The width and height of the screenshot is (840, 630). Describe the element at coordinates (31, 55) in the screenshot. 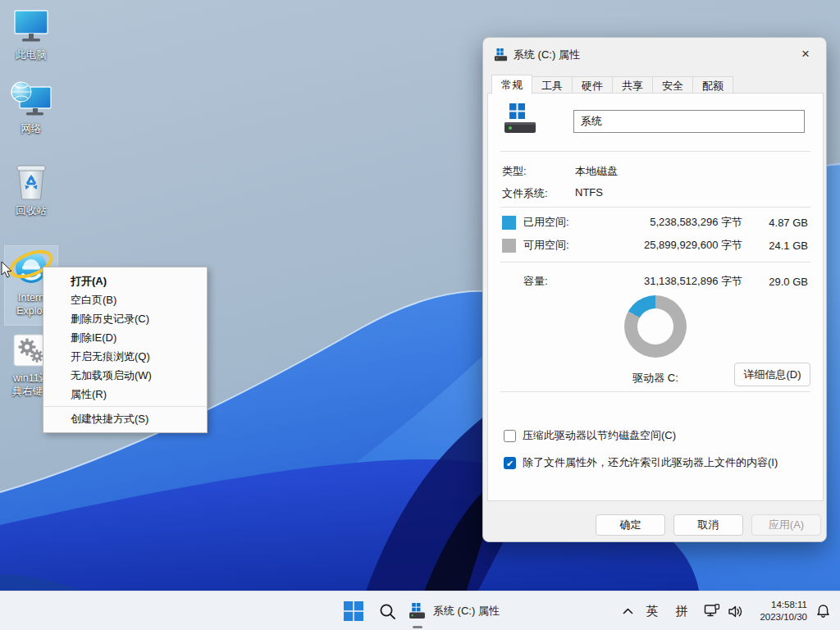

I see `icon-label: 此电脑` at that location.